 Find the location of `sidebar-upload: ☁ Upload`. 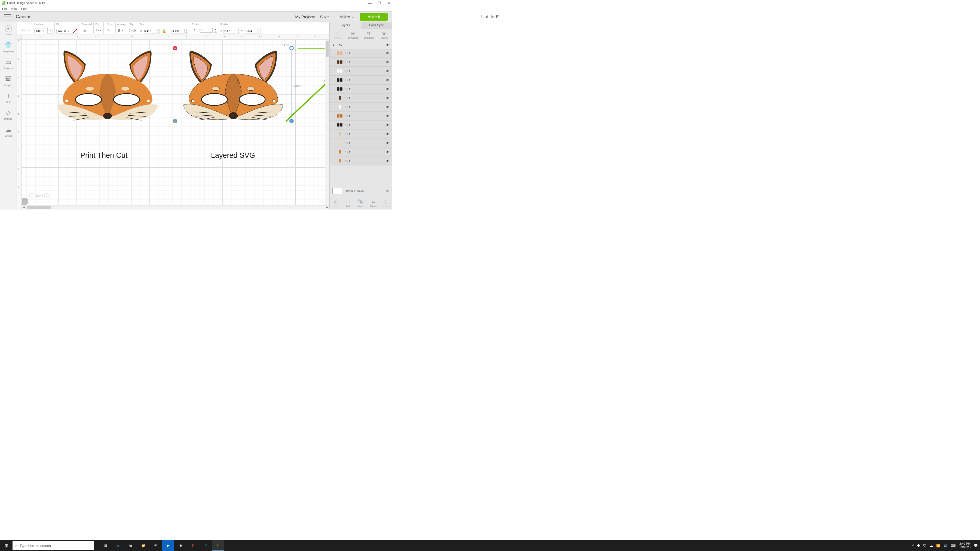

sidebar-upload: ☁ Upload is located at coordinates (8, 132).